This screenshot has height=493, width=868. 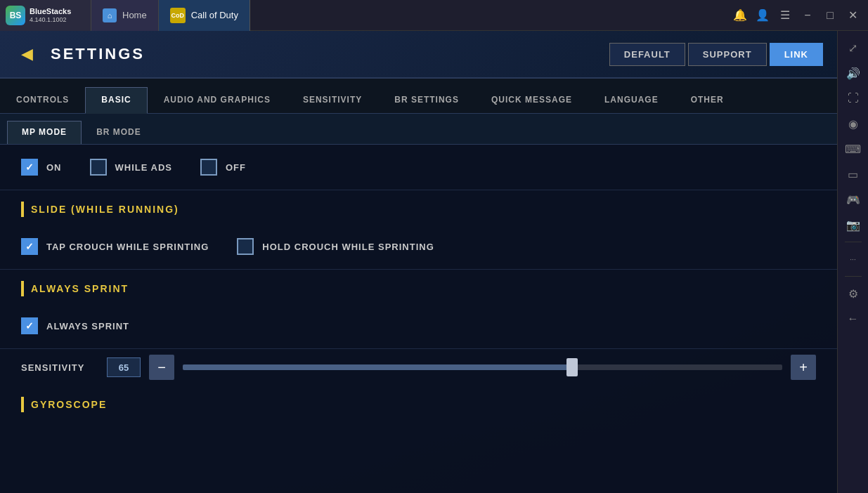 I want to click on title-bar: BS BlueStacks 4.140.1.1002 ⌂ Home CoD Ca…, so click(x=434, y=15).